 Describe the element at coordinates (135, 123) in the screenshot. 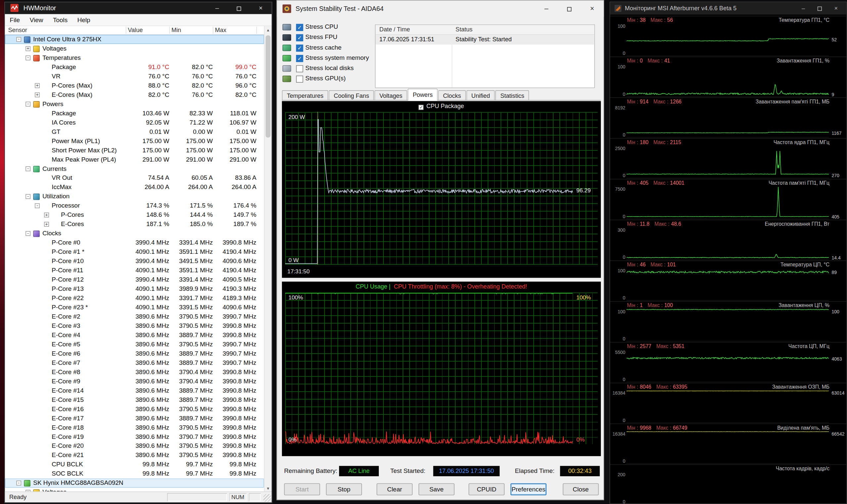

I see `hwmonitor-row: IA Cores92.05 W71.22 W106.97 W` at that location.